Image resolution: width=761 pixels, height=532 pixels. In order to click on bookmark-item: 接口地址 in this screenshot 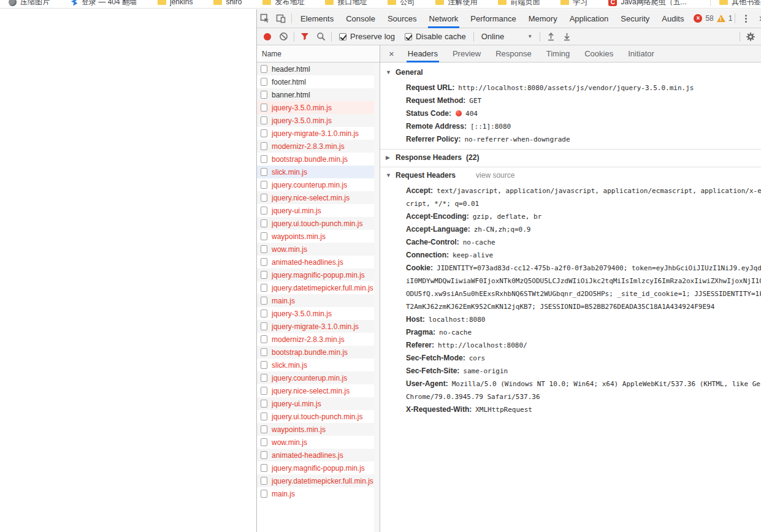, I will do `click(346, 3)`.